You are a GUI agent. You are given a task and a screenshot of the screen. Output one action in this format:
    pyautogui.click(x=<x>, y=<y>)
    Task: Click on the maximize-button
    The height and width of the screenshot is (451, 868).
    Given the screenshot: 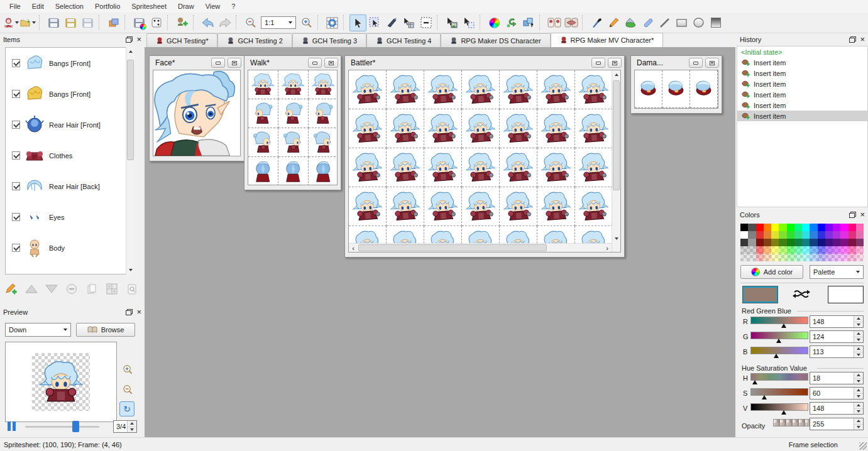 What is the action you would take?
    pyautogui.click(x=234, y=63)
    